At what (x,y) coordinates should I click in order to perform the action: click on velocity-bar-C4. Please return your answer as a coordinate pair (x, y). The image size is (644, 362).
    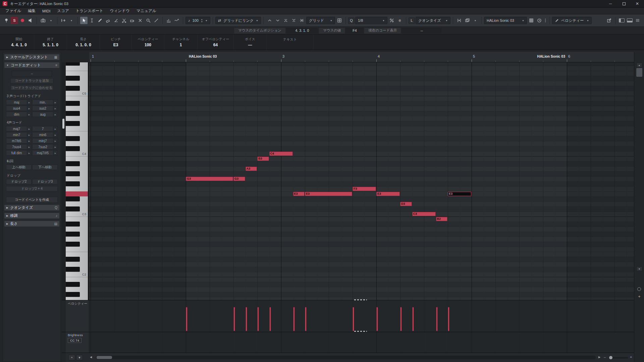
    Looking at the image, I should click on (270, 319).